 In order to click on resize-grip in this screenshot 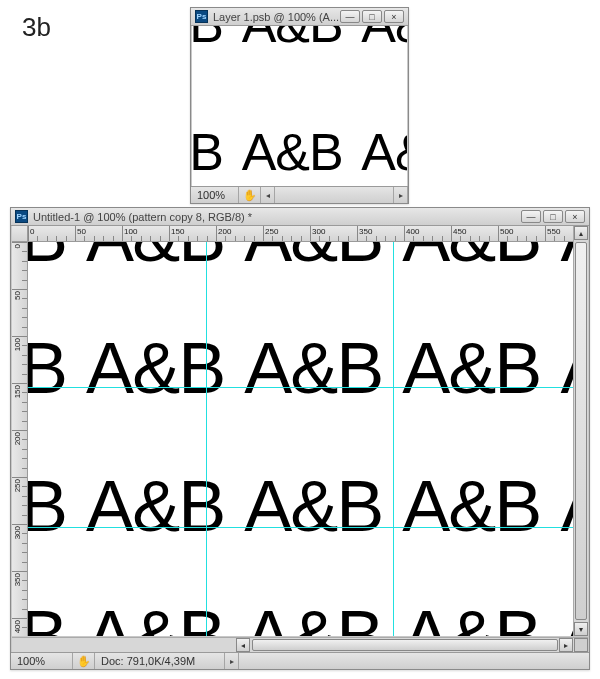, I will do `click(581, 645)`.